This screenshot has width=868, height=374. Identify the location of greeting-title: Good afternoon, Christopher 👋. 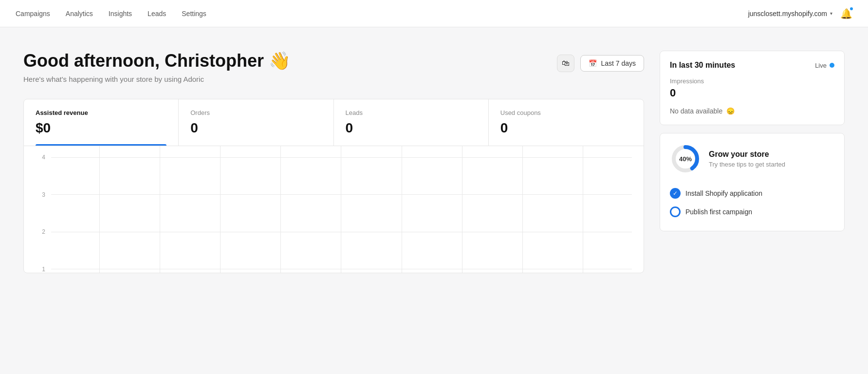
(157, 61).